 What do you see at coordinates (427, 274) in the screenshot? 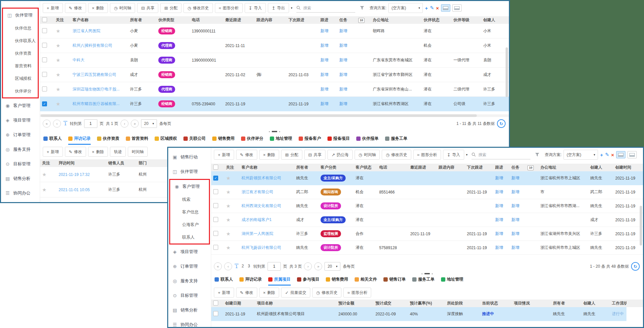
I see `splitter` at bounding box center [427, 274].